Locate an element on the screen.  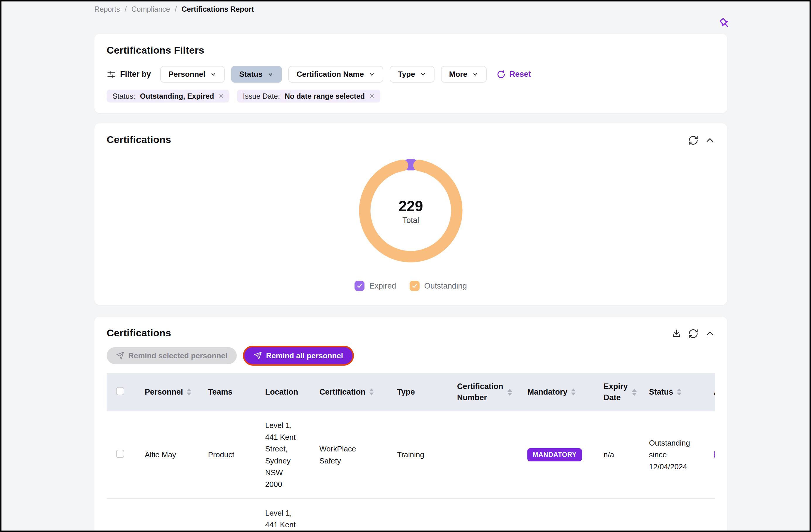
remind-all-label: Remind all personnel is located at coordinates (305, 356).